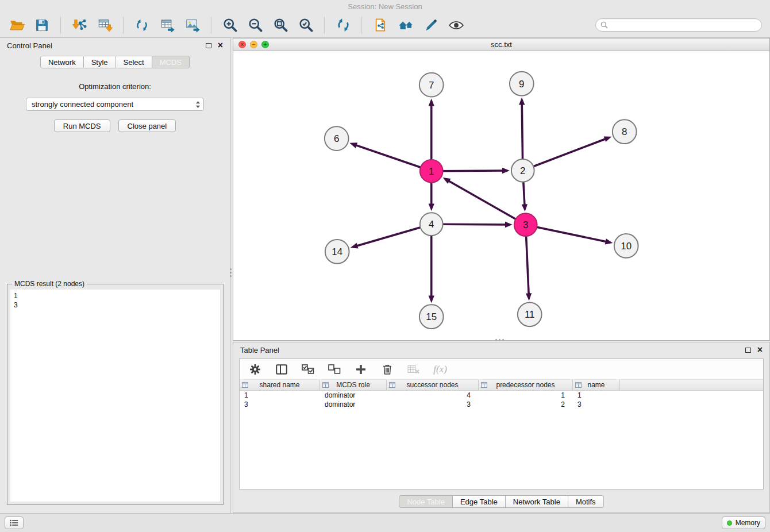  What do you see at coordinates (431, 25) in the screenshot?
I see `style-brush-icon` at bounding box center [431, 25].